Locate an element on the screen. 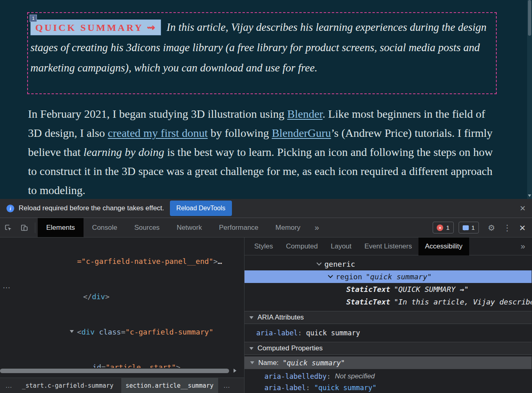  scroll-right-icon is located at coordinates (235, 371).